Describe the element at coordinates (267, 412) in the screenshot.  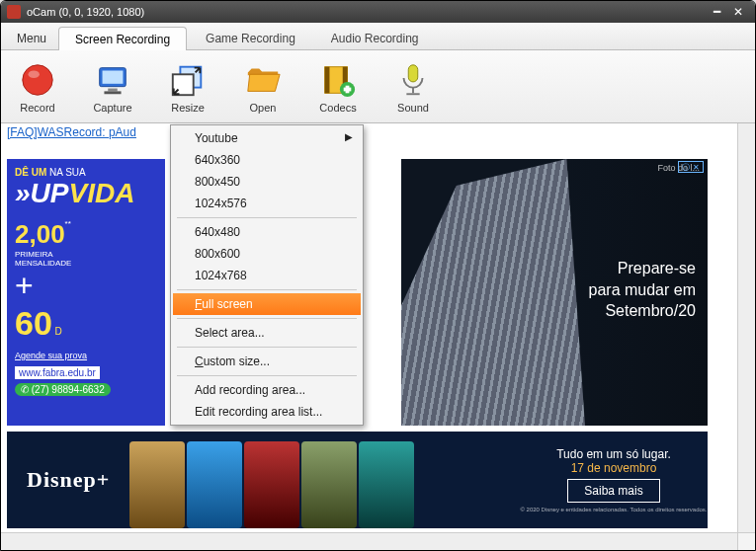
I see `menu-edit-recording-area-list: Edit recording area list...` at that location.